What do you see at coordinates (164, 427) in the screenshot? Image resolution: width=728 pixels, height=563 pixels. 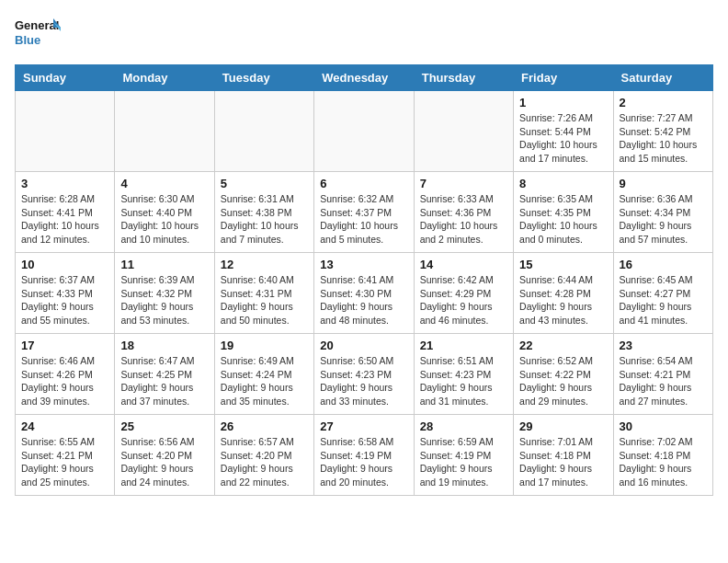 I see `day-number: 25` at bounding box center [164, 427].